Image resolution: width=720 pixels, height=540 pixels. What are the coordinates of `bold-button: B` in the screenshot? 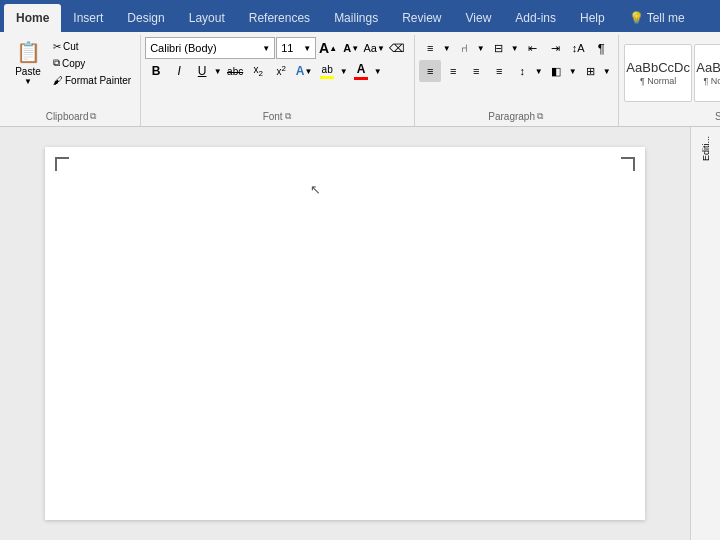 It's located at (156, 71).